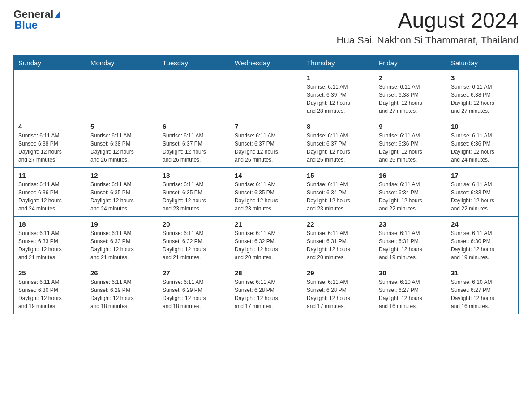 The height and width of the screenshot is (411, 532). What do you see at coordinates (194, 224) in the screenshot?
I see `day-number: 20` at bounding box center [194, 224].